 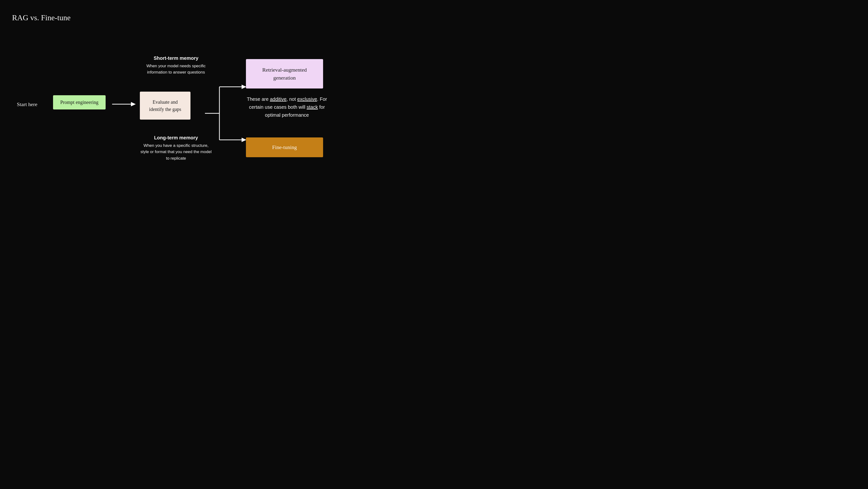 What do you see at coordinates (226, 114) in the screenshot?
I see `fork-arrows` at bounding box center [226, 114].